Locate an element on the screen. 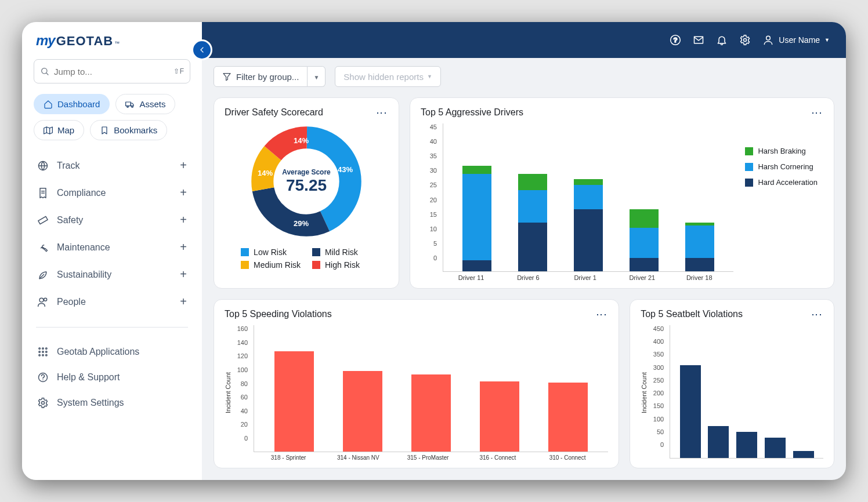 The width and height of the screenshot is (868, 502). pill-label: Assets is located at coordinates (152, 104).